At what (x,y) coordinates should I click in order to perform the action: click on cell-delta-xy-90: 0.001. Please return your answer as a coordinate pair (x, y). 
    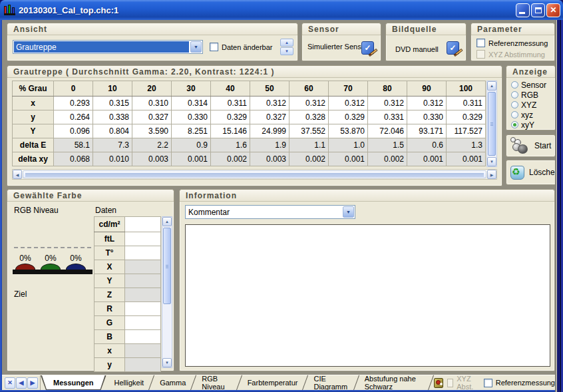
    Looking at the image, I should click on (427, 160).